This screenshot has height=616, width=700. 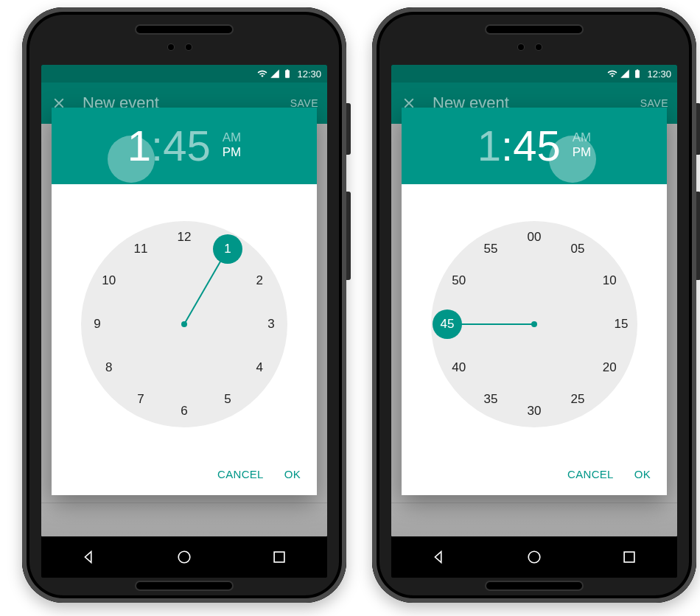 I want to click on clock-number: 05, so click(x=578, y=249).